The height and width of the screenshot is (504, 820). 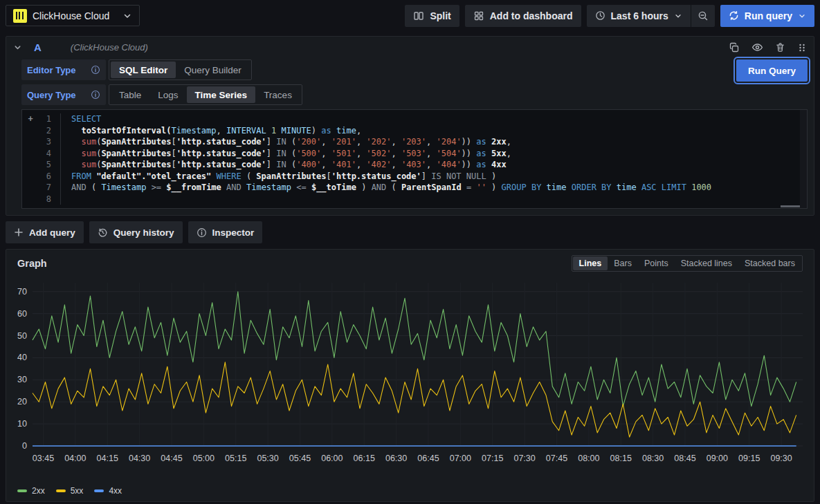 I want to click on option-stacked-lines: Stacked lines, so click(x=707, y=263).